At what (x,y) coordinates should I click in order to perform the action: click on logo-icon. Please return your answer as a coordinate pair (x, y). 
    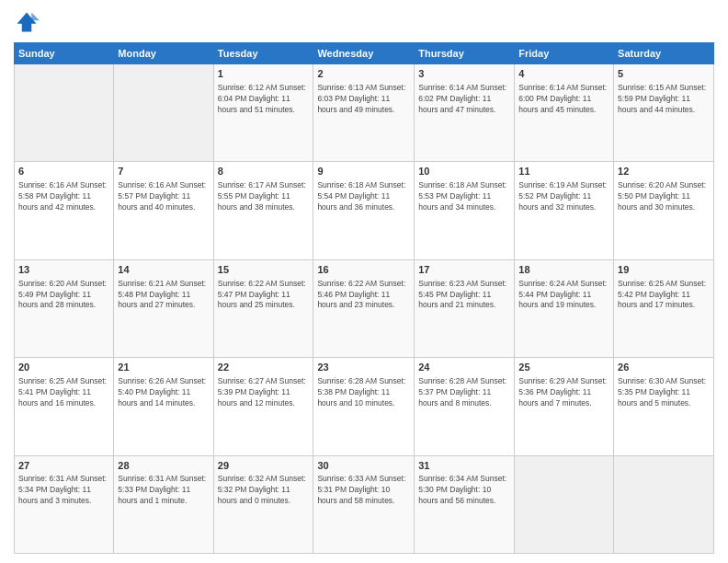
    Looking at the image, I should click on (27, 22).